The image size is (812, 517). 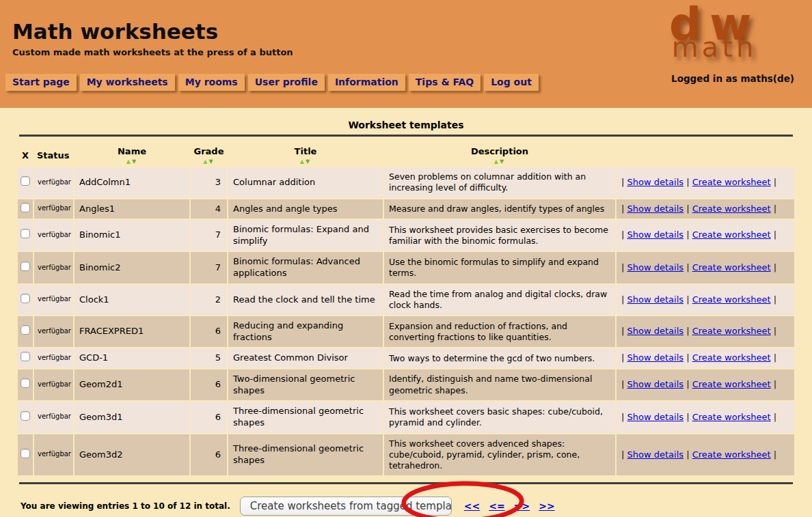 I want to click on row-name: Geom3d2, so click(x=132, y=455).